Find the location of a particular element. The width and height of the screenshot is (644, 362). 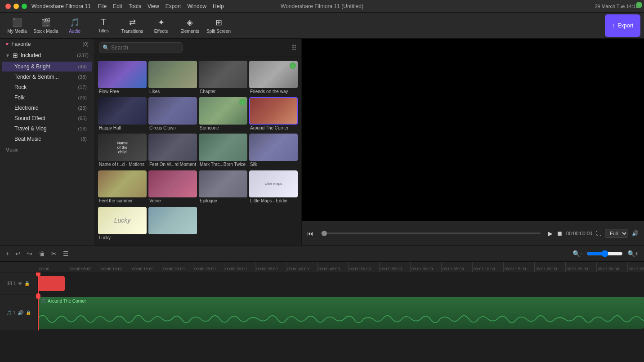

media-item-last-item is located at coordinates (173, 224).